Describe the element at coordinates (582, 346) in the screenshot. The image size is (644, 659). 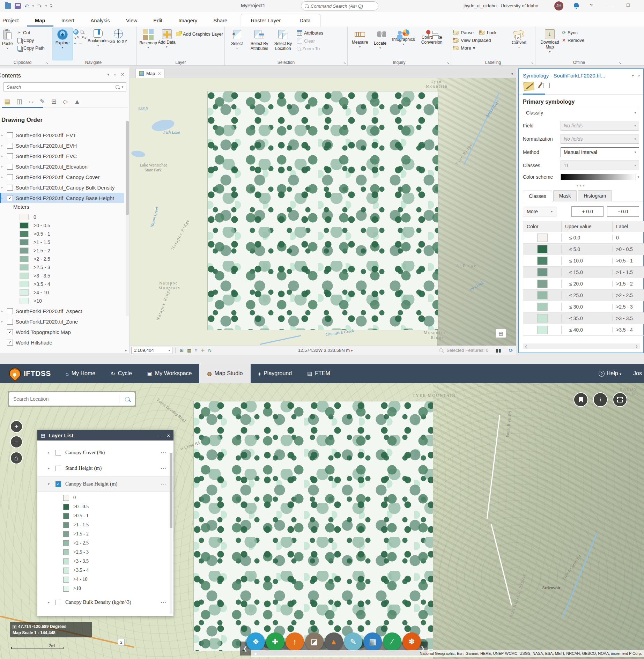
I see `table-horizontal-scrollbar: ❮❯` at that location.